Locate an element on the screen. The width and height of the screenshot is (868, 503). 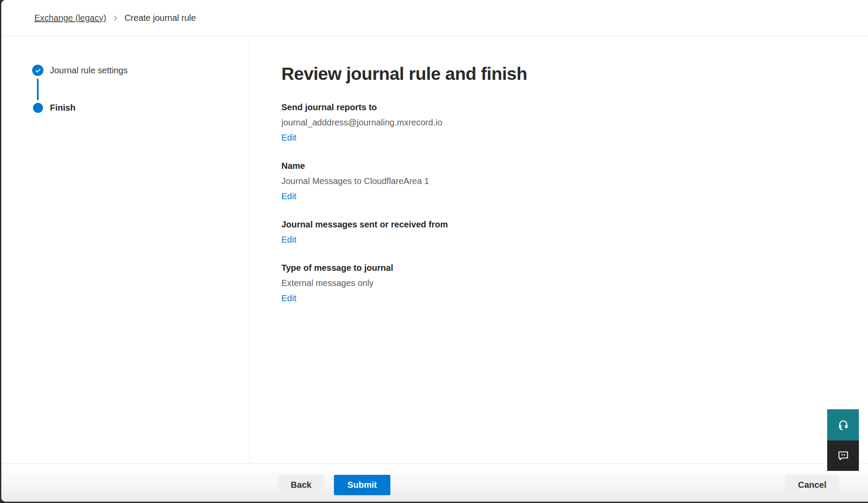
section-label: Type of message to journal is located at coordinates (575, 268).